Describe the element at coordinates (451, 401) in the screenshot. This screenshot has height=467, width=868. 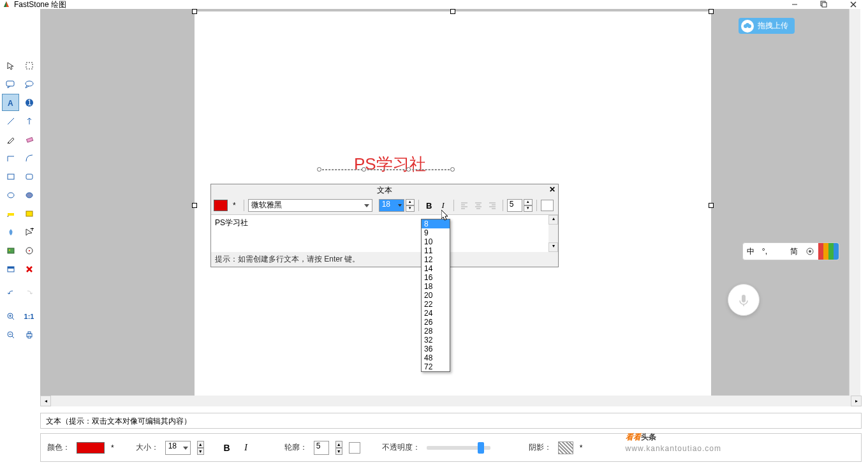
I see `horizontal-scrollbar: ◂ ▸` at that location.